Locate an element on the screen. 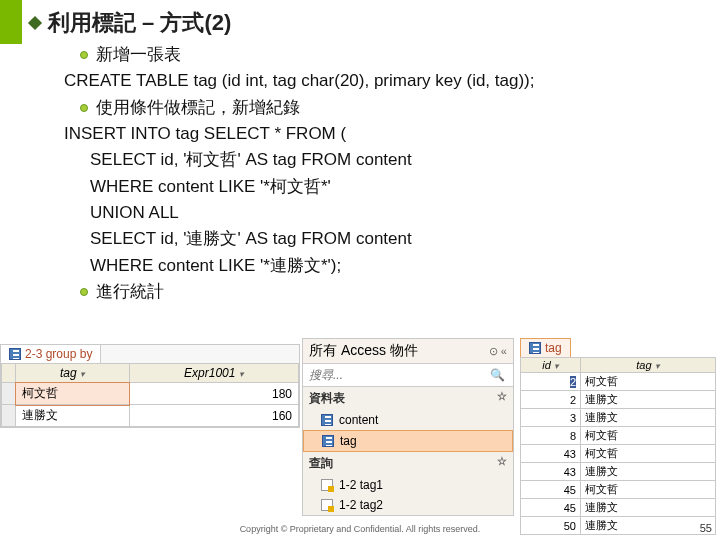  bullet-2-text: 使用條件做標記，新增紀錄 is located at coordinates (198, 108).